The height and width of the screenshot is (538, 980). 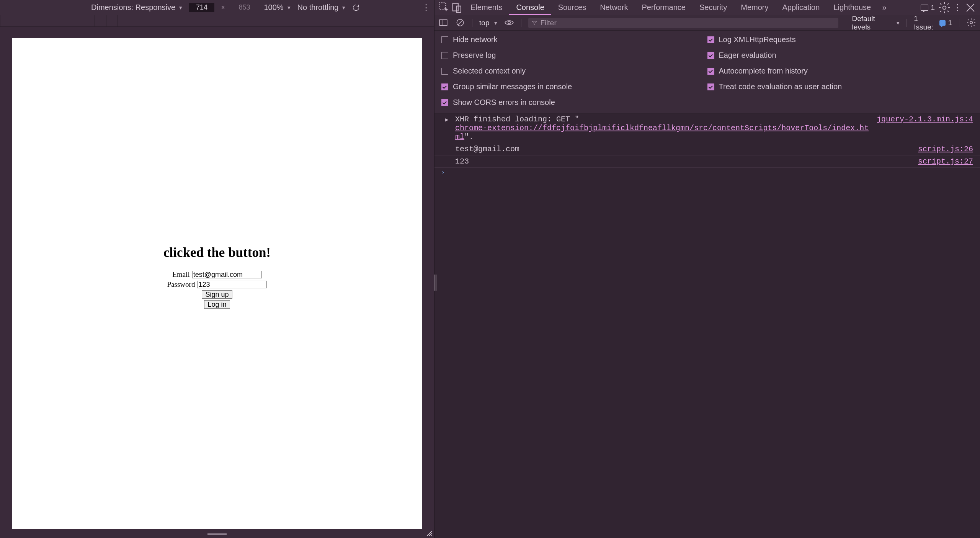 What do you see at coordinates (460, 23) in the screenshot?
I see `clear-console-icon` at bounding box center [460, 23].